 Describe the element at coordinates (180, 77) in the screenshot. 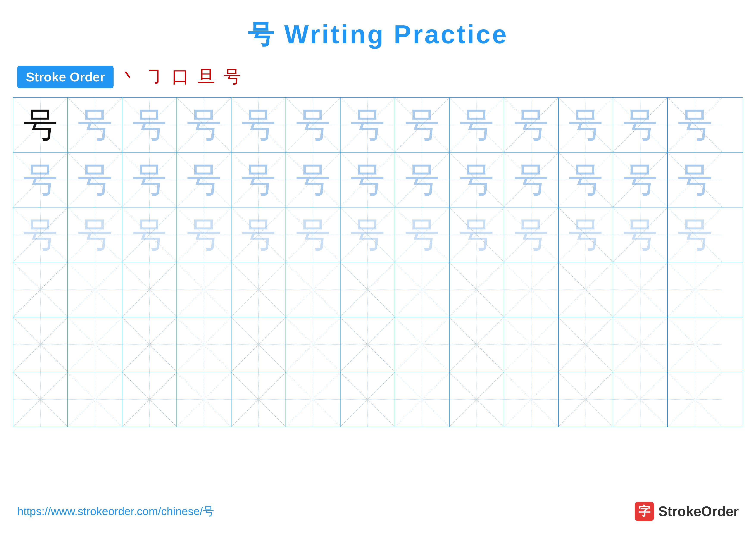

I see `stroke-sequence: 丶 ㇆ 口 旦 号` at that location.